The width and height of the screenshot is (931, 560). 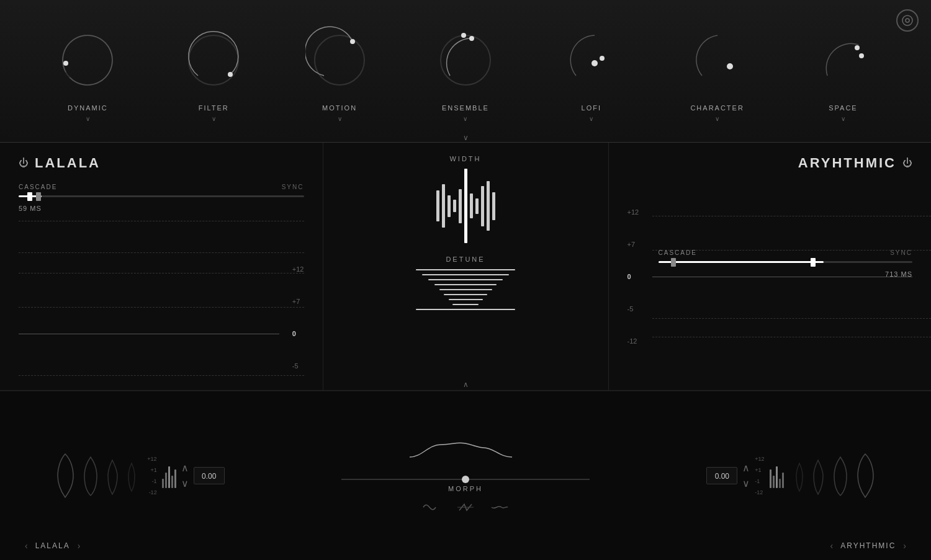 I want to click on grid-line-m5-right, so click(x=792, y=319).